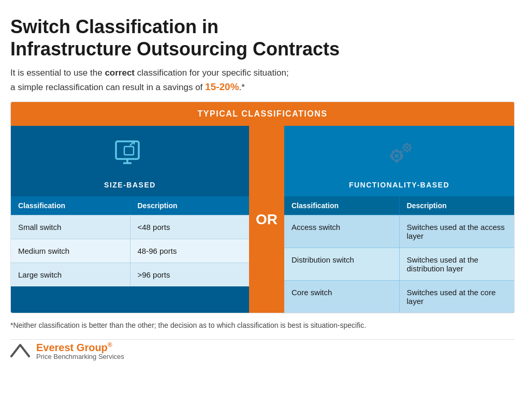 The image size is (525, 420). Describe the element at coordinates (262, 80) in the screenshot. I see `subtitle: It is essential to use the correct class…` at that location.